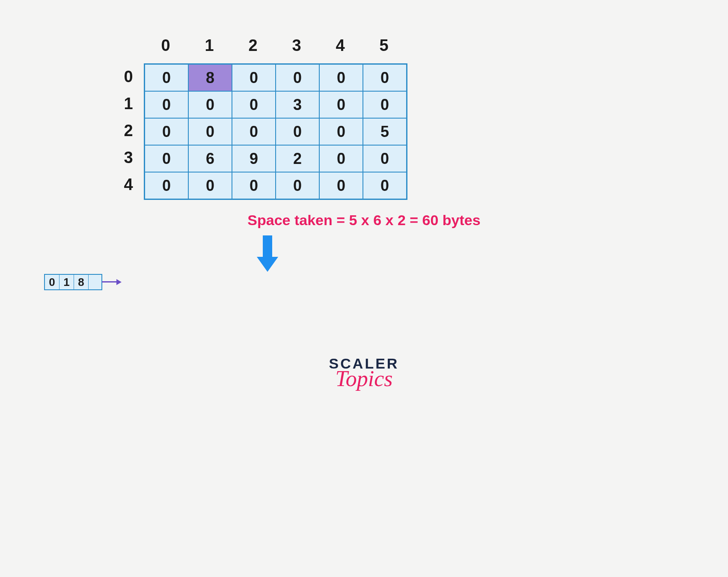  Describe the element at coordinates (166, 45) in the screenshot. I see `col-header: 0` at that location.